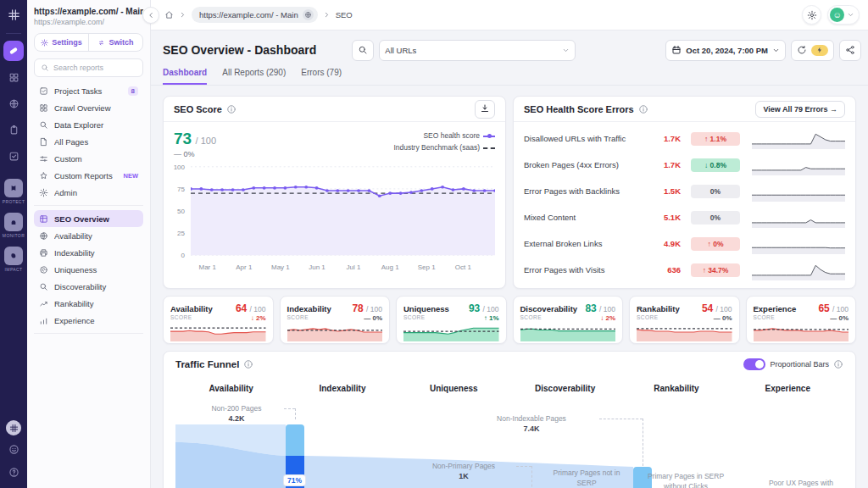 The width and height of the screenshot is (868, 488). What do you see at coordinates (363, 51) in the screenshot?
I see `search-button` at bounding box center [363, 51].